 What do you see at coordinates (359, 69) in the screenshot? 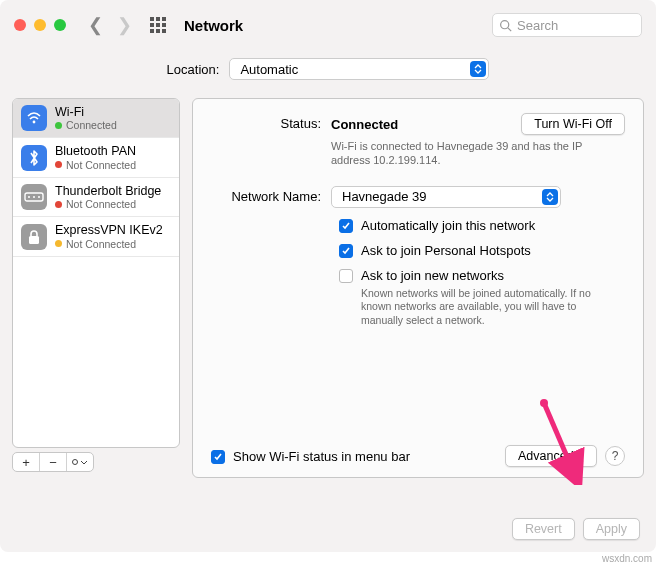
I see `location-popup: Automatic` at bounding box center [359, 69].